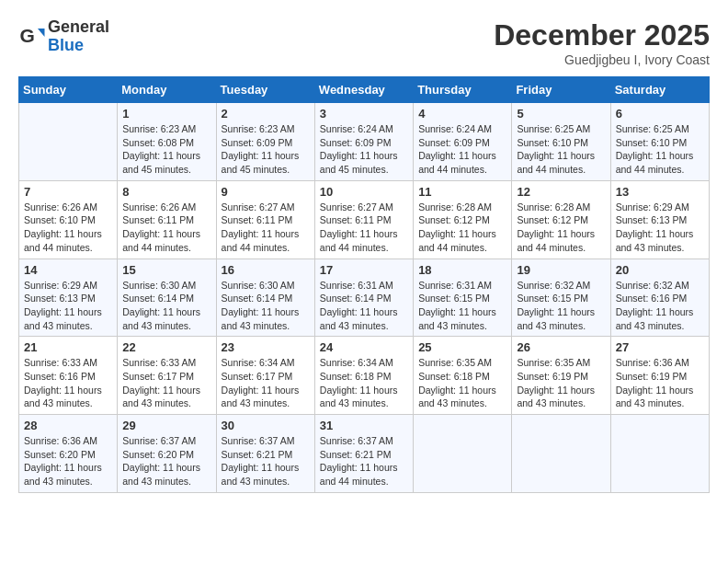  I want to click on day-info: Sunrise: 6:34 AMSunset: 6:17 PMDaylight:…, so click(266, 383).